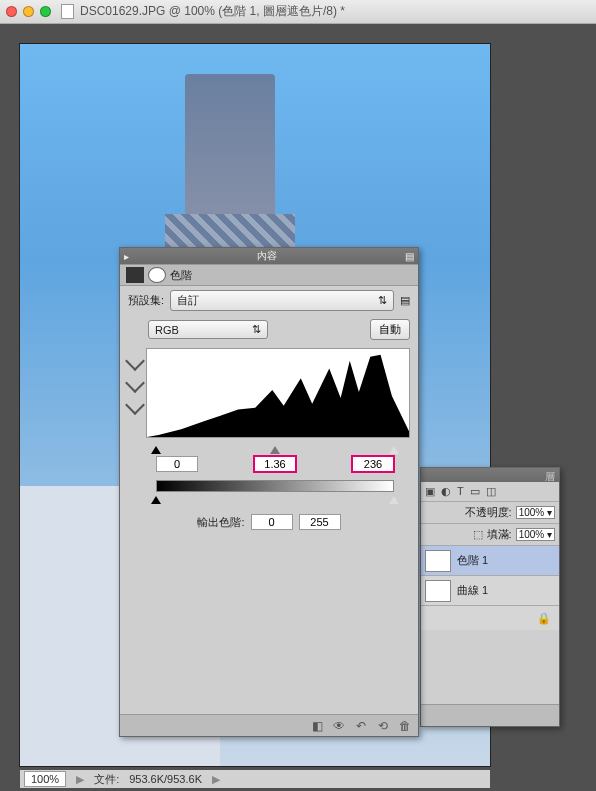 The image size is (596, 791). Describe the element at coordinates (383, 726) in the screenshot. I see `reset-icon: ⟲` at that location.